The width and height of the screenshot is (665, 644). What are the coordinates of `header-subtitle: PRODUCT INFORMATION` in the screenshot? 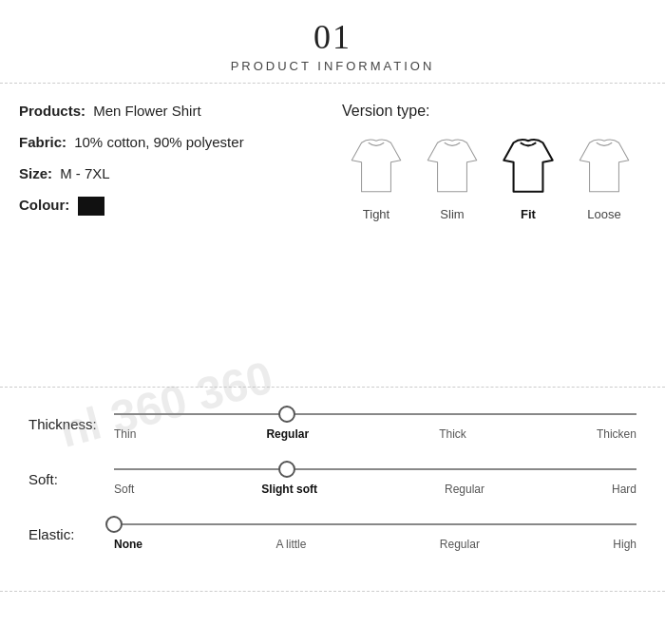 It's located at (332, 66).